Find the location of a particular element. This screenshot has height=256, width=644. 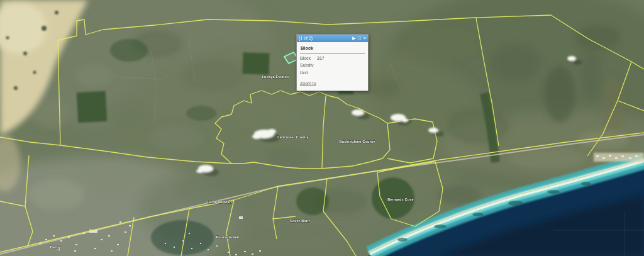

popup-body: Block Block 317 Subdiv Unit Zoom to is located at coordinates (332, 67).